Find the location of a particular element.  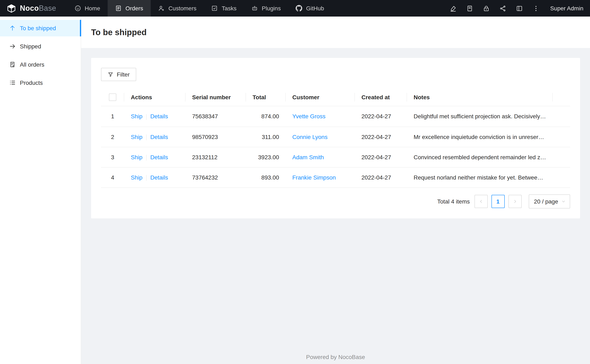

notes-cell: Convinced resembled dependent remainder … is located at coordinates (480, 157).